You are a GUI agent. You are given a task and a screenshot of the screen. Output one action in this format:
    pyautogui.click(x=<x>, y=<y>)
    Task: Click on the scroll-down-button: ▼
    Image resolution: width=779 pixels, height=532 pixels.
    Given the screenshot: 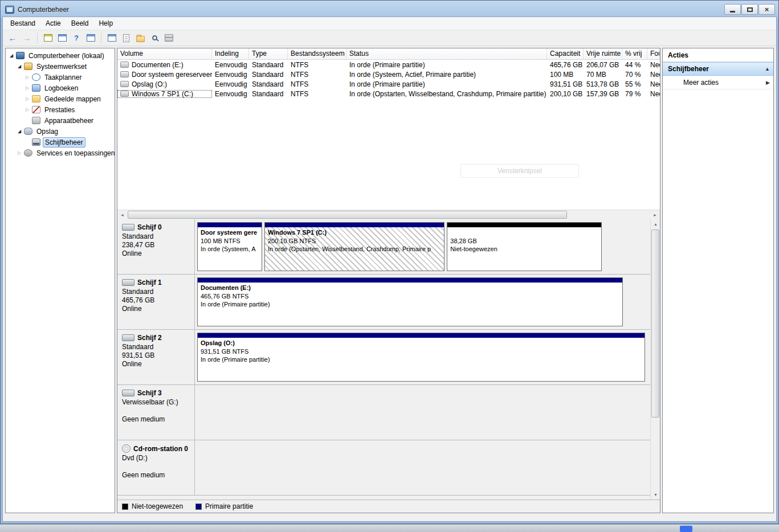 What is the action you would take?
    pyautogui.click(x=655, y=494)
    